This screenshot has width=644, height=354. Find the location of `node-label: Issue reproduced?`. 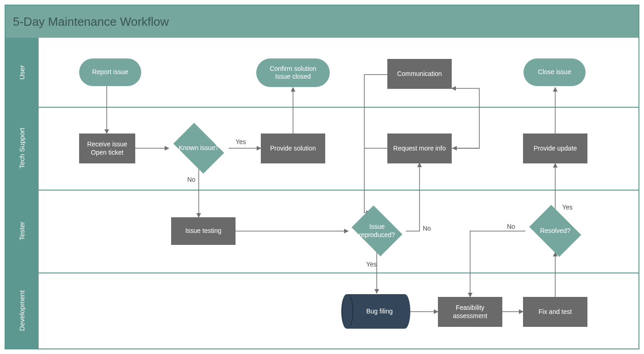

node-label: Issue reproduced? is located at coordinates (377, 231).